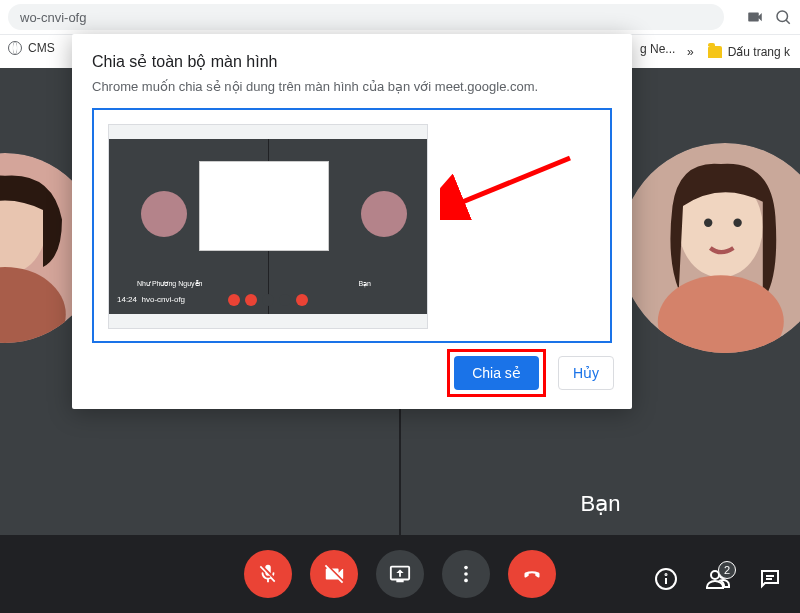  Describe the element at coordinates (268, 226) in the screenshot. I see `screen-thumbnail: Như Phương Nguyễn Bạn 14:24 hvo-cnvi-ofg` at that location.